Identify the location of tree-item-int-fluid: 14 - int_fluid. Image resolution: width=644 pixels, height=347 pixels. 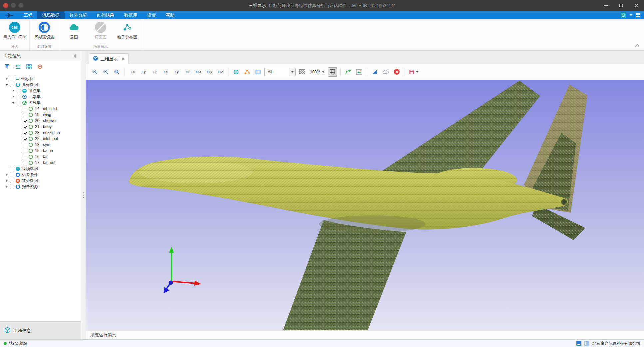
(41, 109).